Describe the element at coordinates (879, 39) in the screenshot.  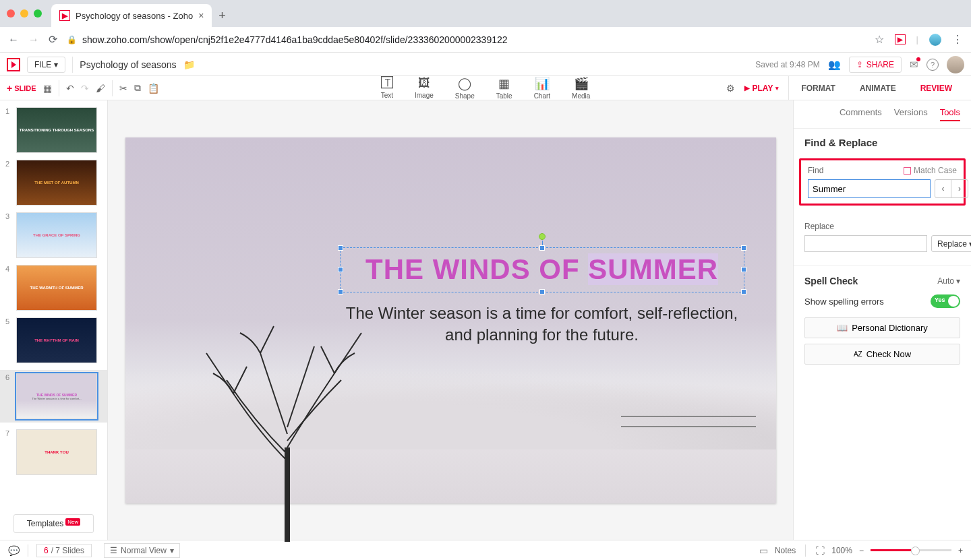
I see `bookmark-icon: ☆` at that location.